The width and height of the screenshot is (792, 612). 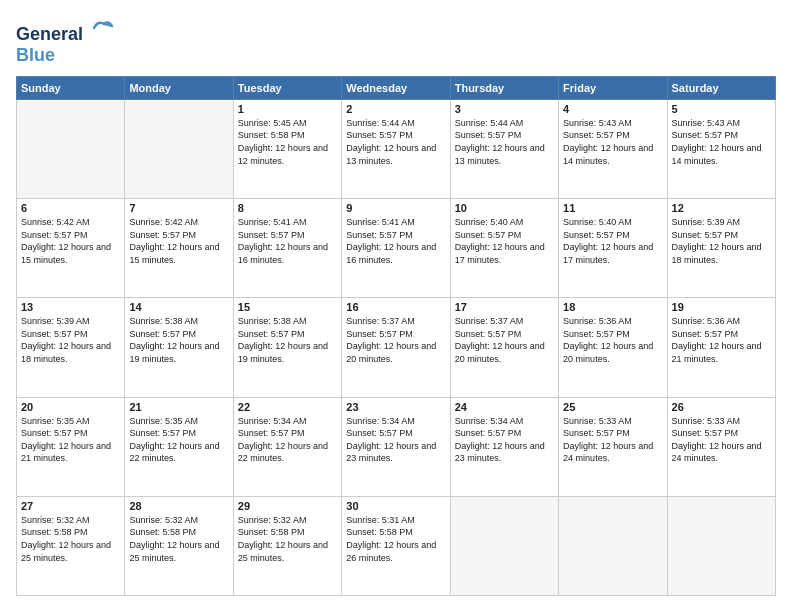 What do you see at coordinates (288, 109) in the screenshot?
I see `day-number: 1` at bounding box center [288, 109].